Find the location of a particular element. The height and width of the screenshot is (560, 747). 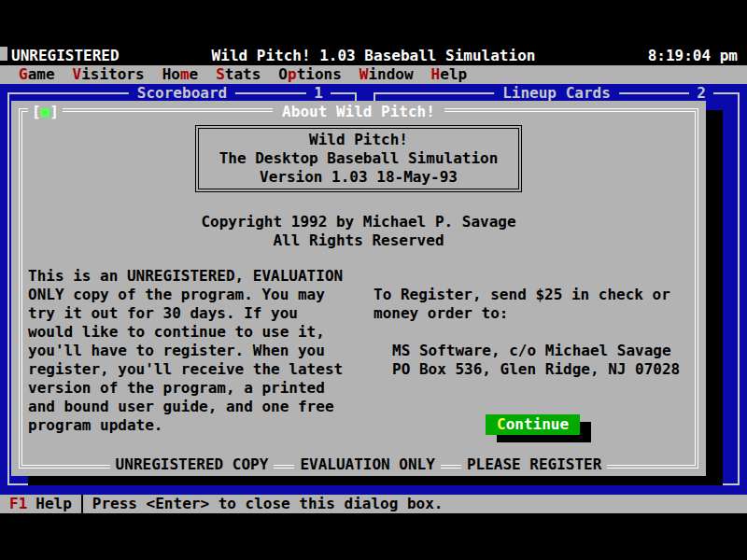

program-info-box: Wild Pitch! The Desktop Baseball Simulat… is located at coordinates (359, 159).